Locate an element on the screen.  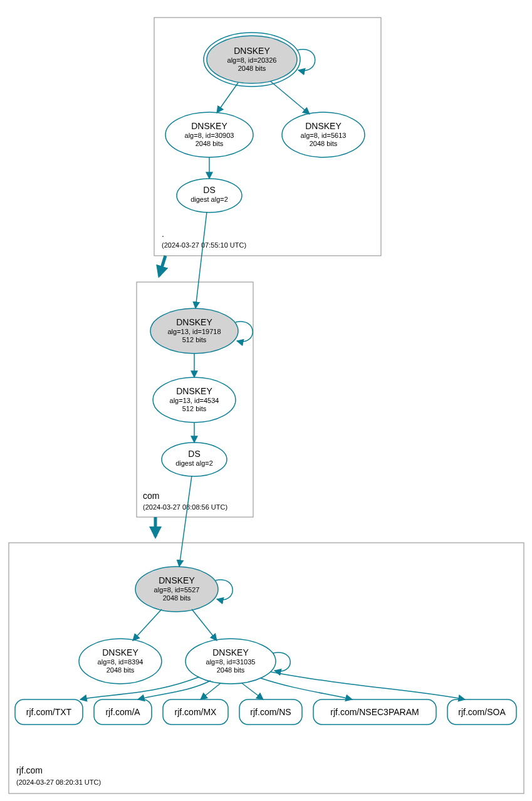
zone-rjf-time: (2024-03-27 08:20:31 UTC) is located at coordinates (59, 782).